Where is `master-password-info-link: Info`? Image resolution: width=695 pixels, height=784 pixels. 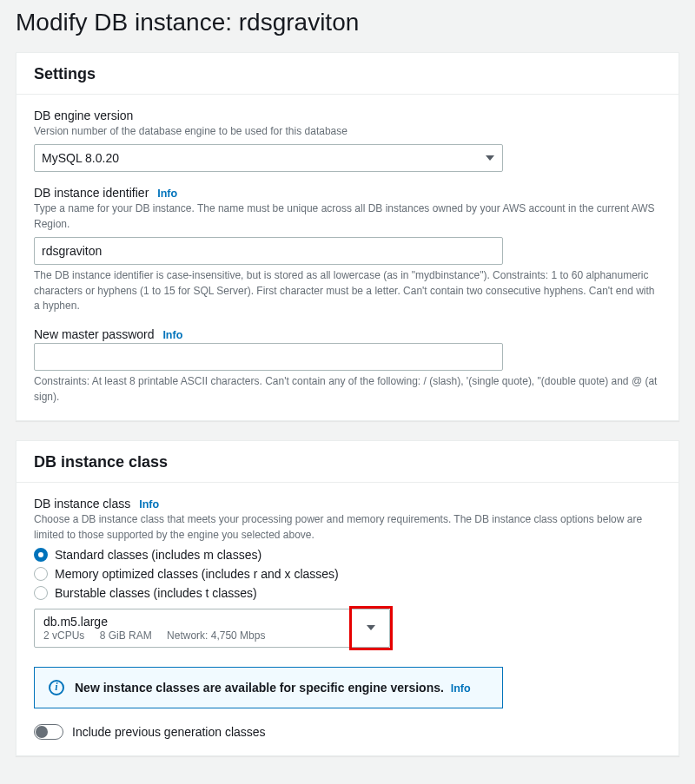
master-password-info-link: Info is located at coordinates (172, 335).